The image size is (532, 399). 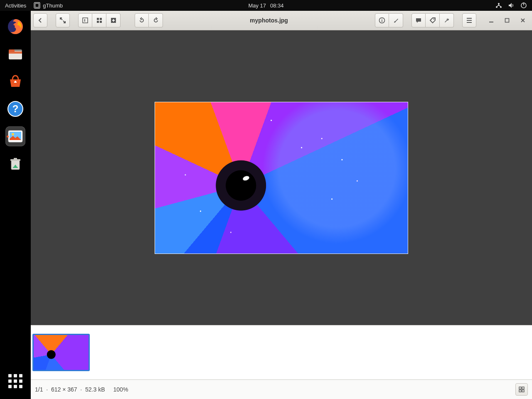 What do you see at coordinates (39, 389) in the screenshot?
I see `status-position: 1/1` at bounding box center [39, 389].